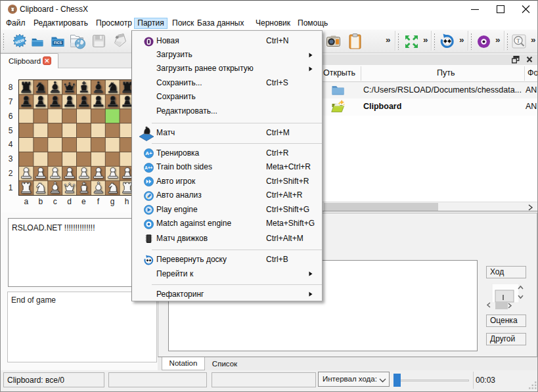 This screenshot has width=538, height=392. What do you see at coordinates (148, 167) in the screenshot?
I see `svg-text: A++` at bounding box center [148, 167].